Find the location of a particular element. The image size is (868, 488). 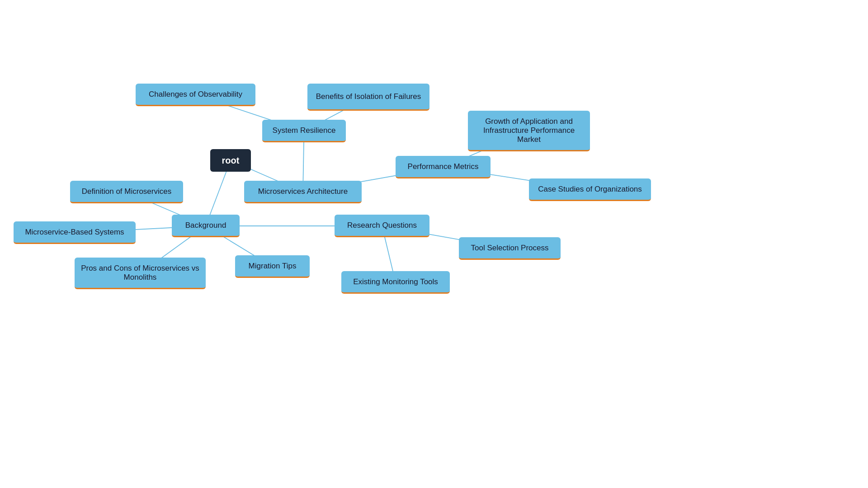

node-background: Background is located at coordinates (206, 226).